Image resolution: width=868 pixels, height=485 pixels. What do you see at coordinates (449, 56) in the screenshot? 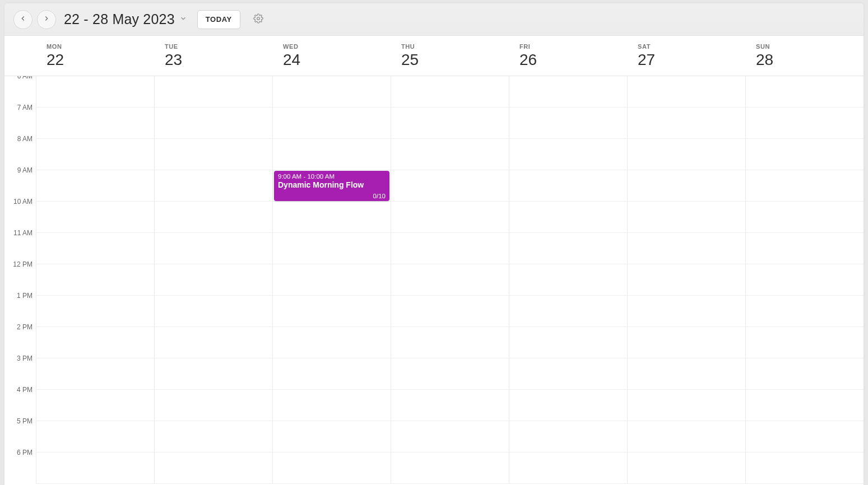
I see `day-header: THU 25` at bounding box center [449, 56].